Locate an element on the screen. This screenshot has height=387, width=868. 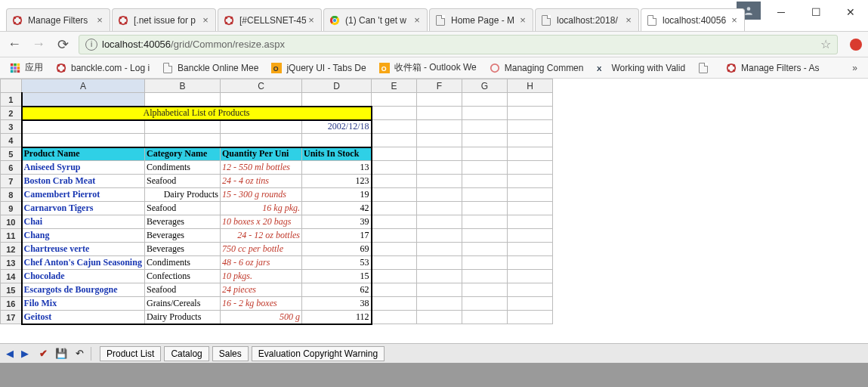
column-header: F is located at coordinates (440, 86).